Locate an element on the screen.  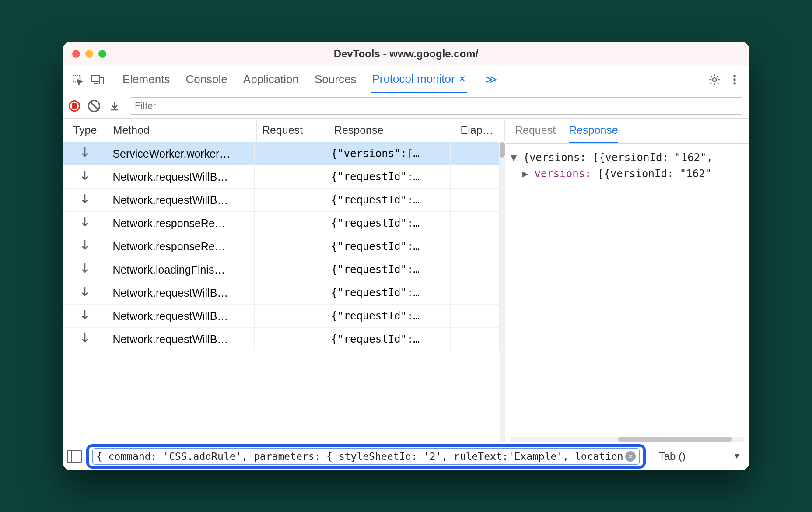
settings-gear-icon is located at coordinates (714, 80).